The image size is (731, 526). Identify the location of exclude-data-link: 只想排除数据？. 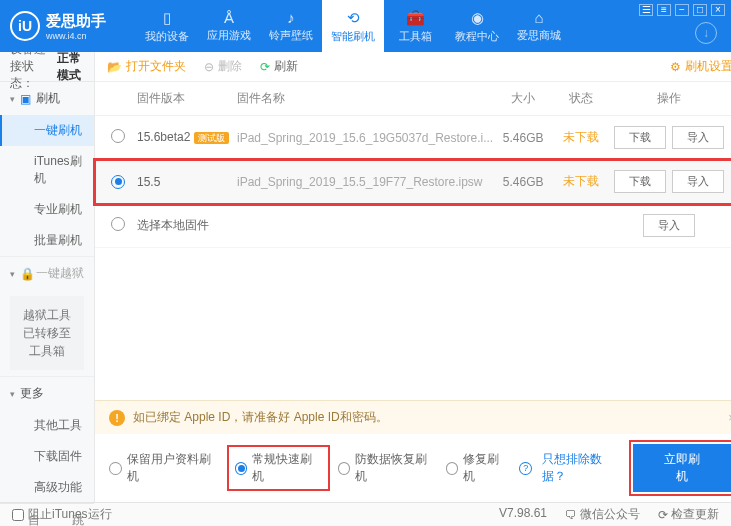
(582, 468).